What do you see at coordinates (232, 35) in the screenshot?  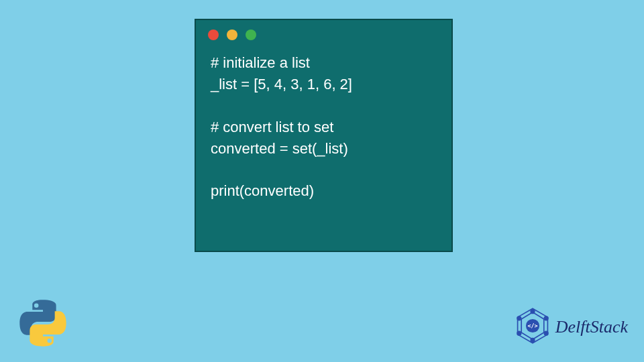 I see `window-minimize-dot` at bounding box center [232, 35].